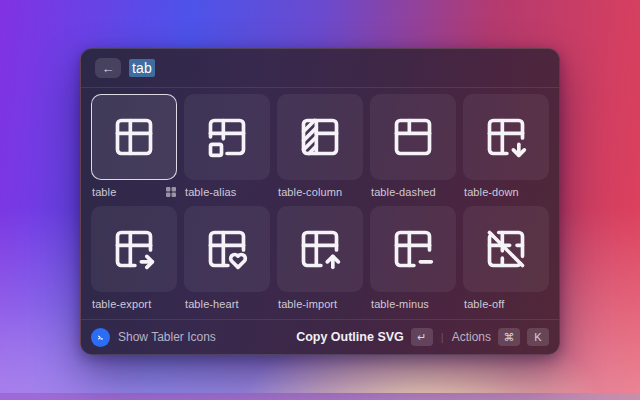  I want to click on k-key-badge: K, so click(538, 337).